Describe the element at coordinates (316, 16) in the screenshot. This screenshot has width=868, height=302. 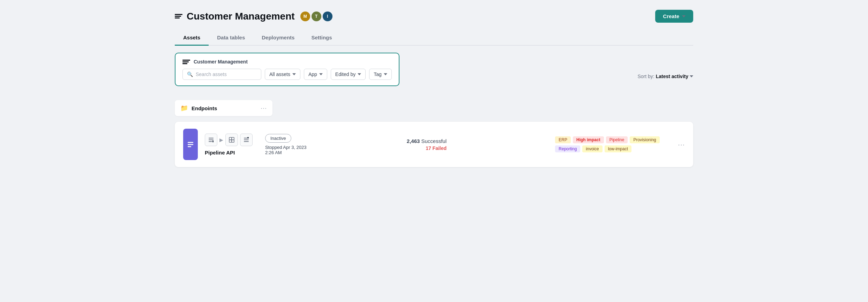
I see `avatar-t: T` at that location.